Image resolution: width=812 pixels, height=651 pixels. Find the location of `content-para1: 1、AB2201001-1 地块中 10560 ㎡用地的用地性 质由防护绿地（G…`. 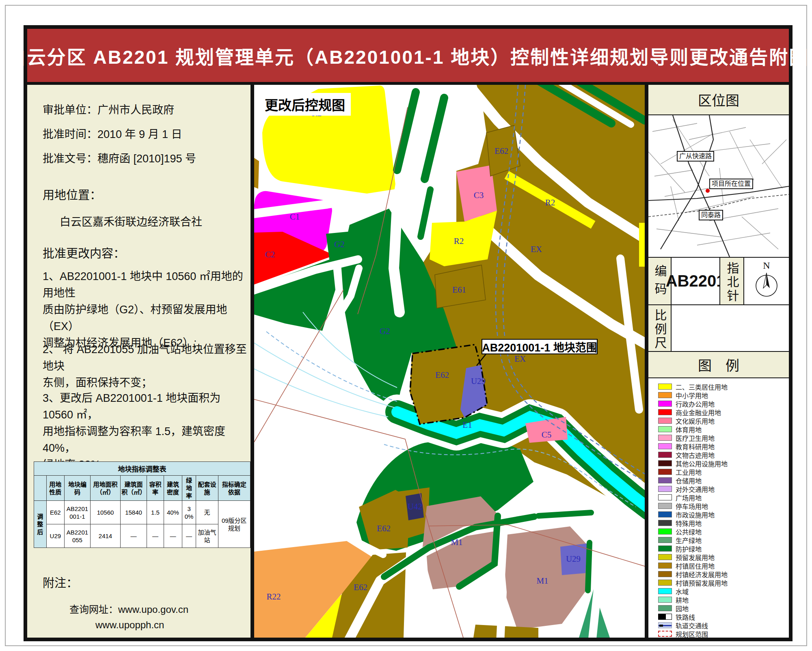

content-para1: 1、AB2201001-1 地块中 10560 ㎡用地的用地性 质由防护绿地（G… is located at coordinates (147, 310).